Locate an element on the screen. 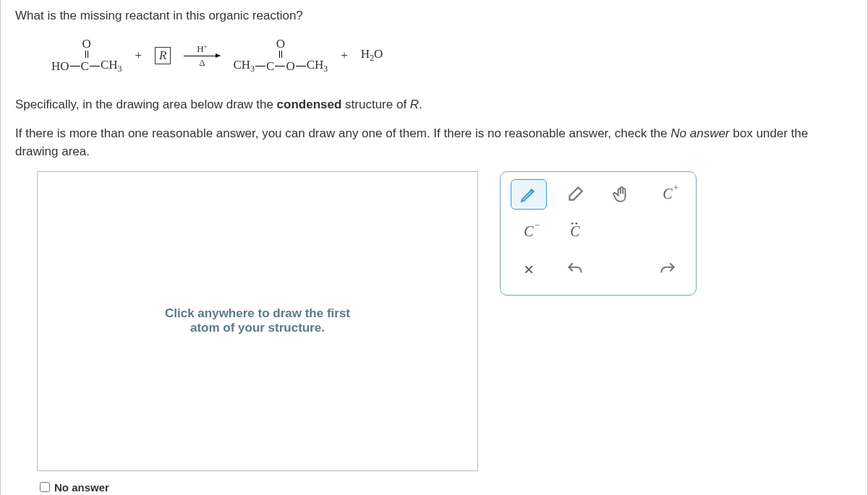 The height and width of the screenshot is (495, 868). eraser-icon is located at coordinates (575, 194).